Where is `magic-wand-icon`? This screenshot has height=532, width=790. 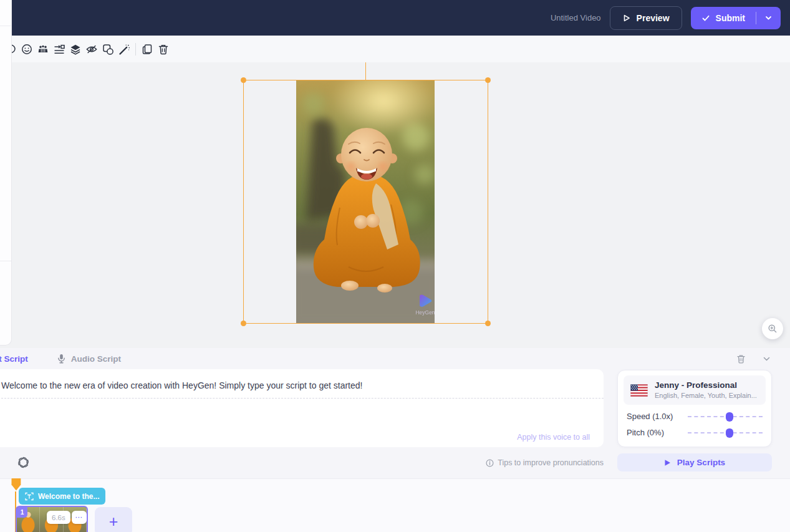
magic-wand-icon is located at coordinates (124, 49).